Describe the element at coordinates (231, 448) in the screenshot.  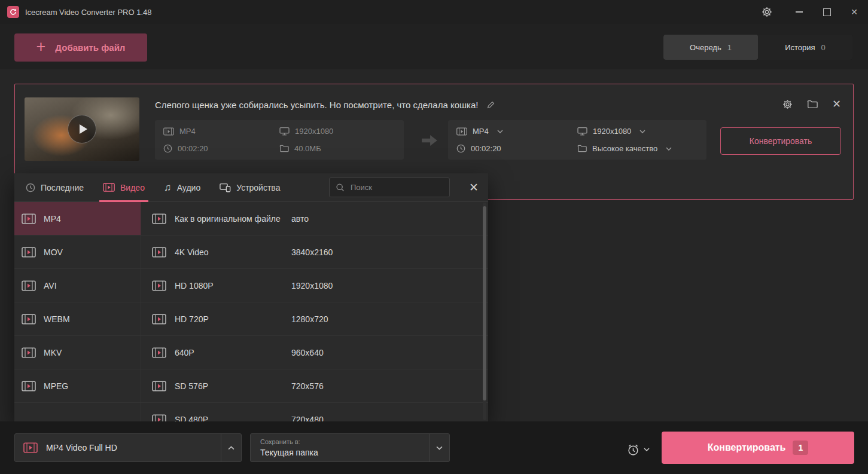
I see `format-selector-toggle` at that location.